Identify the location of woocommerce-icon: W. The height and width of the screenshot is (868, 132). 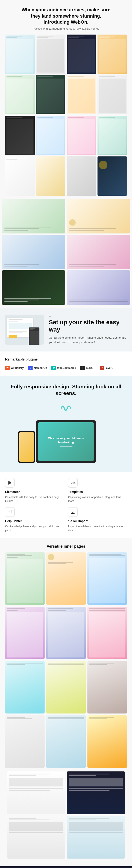
(54, 368).